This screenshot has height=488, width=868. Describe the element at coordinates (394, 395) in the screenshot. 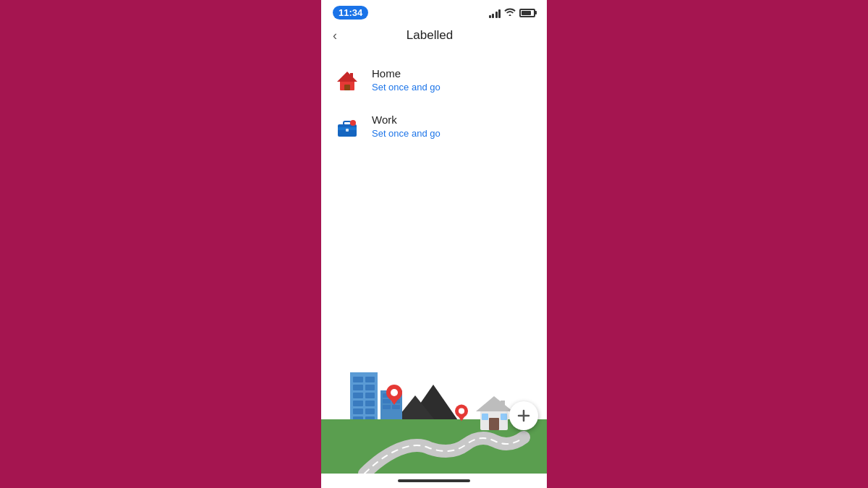

I see `city-pin` at that location.